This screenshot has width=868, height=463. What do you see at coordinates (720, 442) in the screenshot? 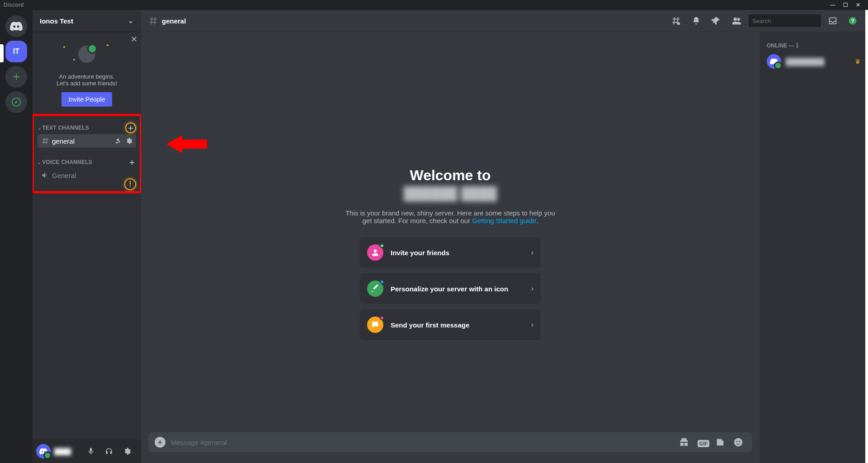
I see `sticker-icon` at bounding box center [720, 442].